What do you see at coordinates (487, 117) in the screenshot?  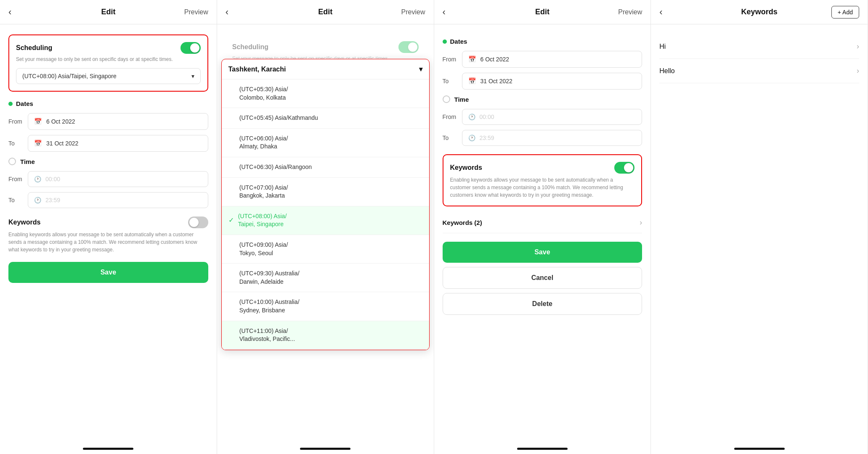 I see `panel-3-time-from-value: 00:00` at bounding box center [487, 117].